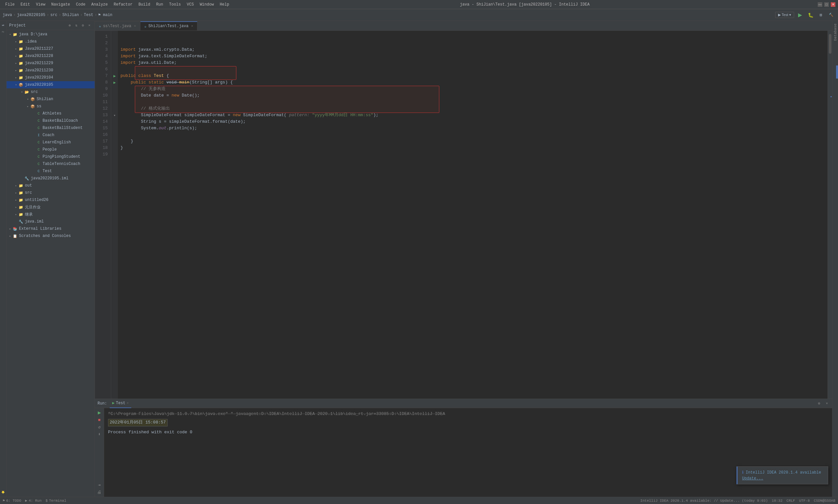 The height and width of the screenshot is (504, 838). Describe the element at coordinates (51, 92) in the screenshot. I see `tree-item-src: ▾ 📂 src` at that location.